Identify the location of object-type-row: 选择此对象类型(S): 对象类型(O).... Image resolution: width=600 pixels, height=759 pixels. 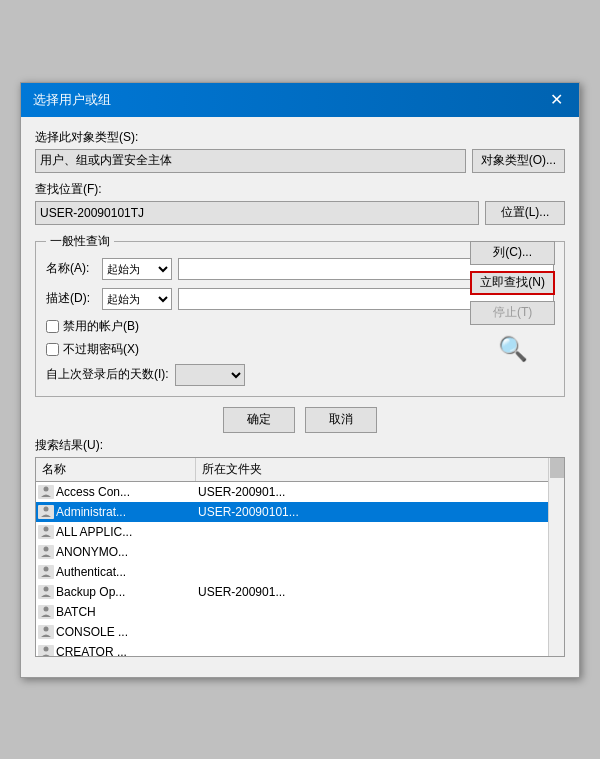
(300, 151).